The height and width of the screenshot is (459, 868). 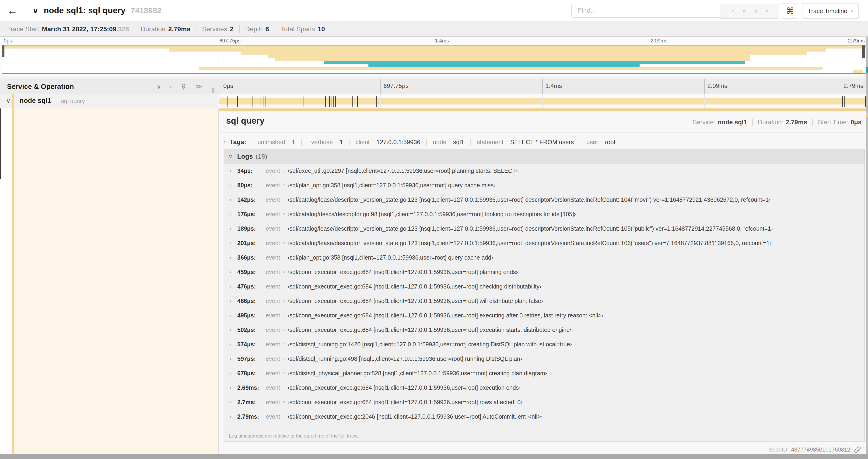 I want to click on vertical-scrollbar, so click(x=867, y=245).